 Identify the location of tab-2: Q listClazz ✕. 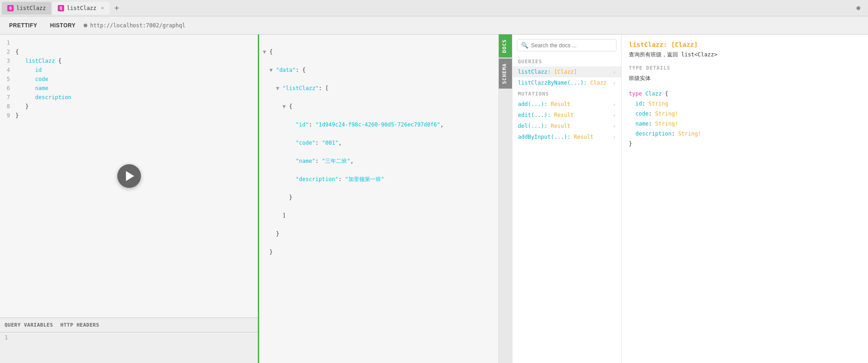
(81, 8).